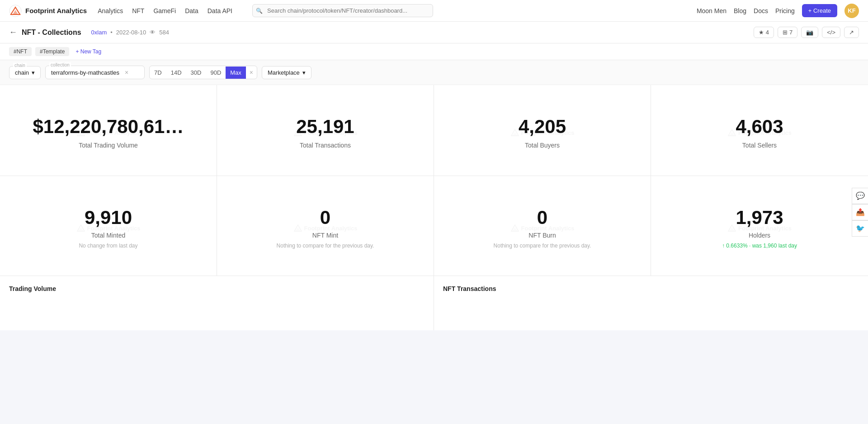  Describe the element at coordinates (108, 218) in the screenshot. I see `total-minted-value: 9,910` at that location.